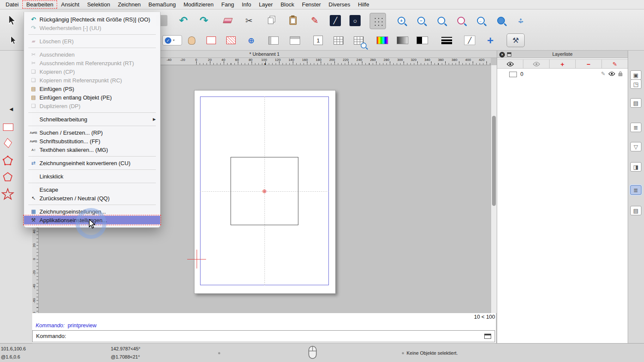 Image resolution: width=644 pixels, height=362 pixels. I want to click on polygon-tool-icon, so click(8, 161).